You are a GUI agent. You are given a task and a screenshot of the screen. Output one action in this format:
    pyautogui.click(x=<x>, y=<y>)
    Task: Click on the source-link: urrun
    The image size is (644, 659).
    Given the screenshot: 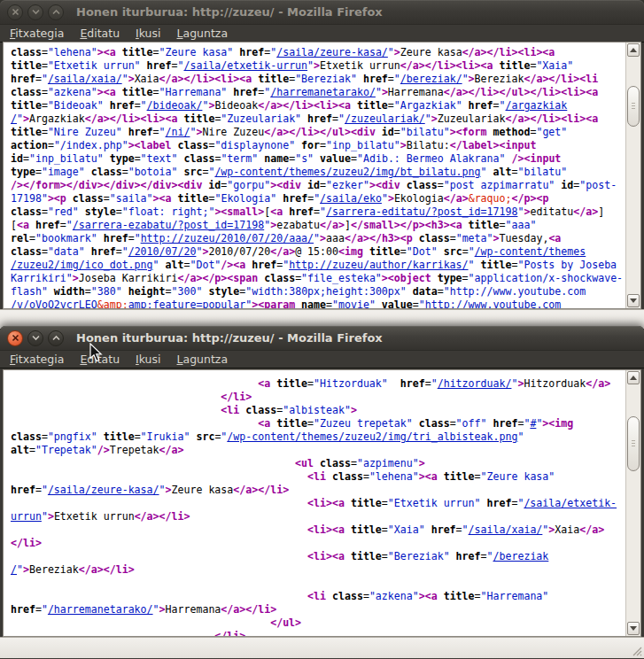 What is the action you would take?
    pyautogui.click(x=27, y=516)
    